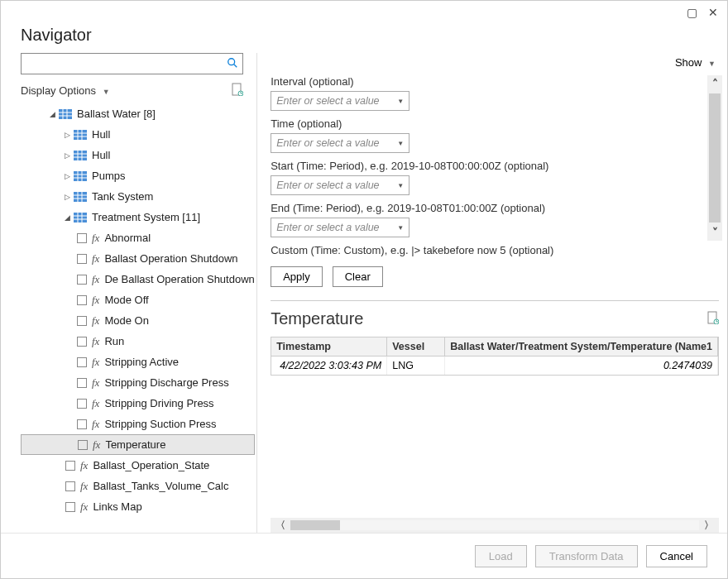 This screenshot has width=728, height=579. I want to click on tree-fx-item: fxMode On, so click(137, 321).